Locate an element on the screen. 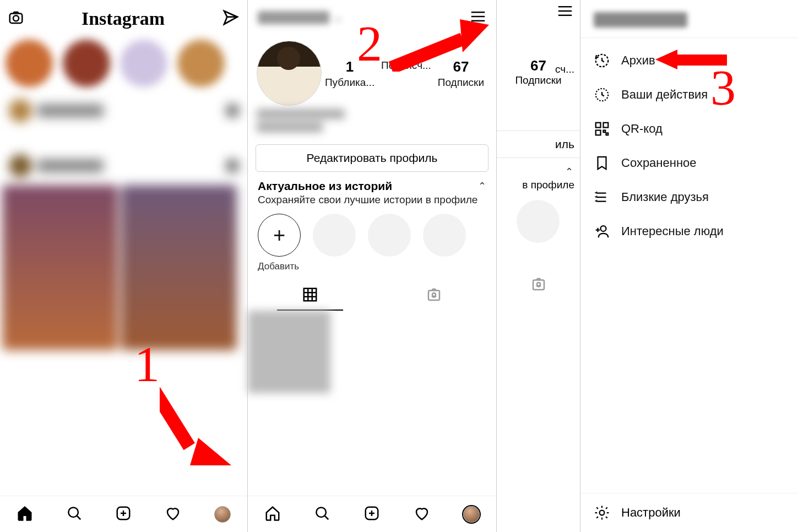  menu-close-friends: Близкие друзья is located at coordinates (690, 197).